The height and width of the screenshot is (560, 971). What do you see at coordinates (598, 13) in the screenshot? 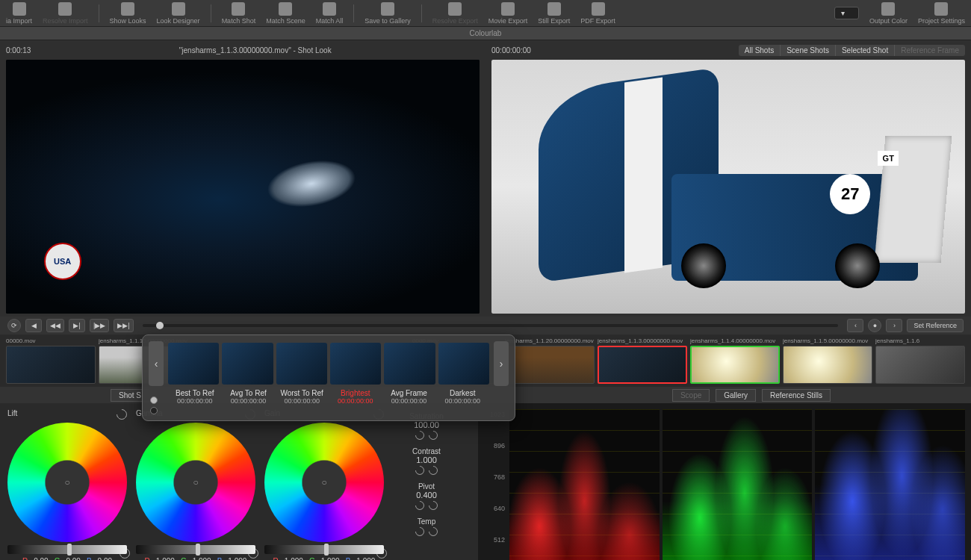
I see `pdf-export-button: PDF Export` at bounding box center [598, 13].